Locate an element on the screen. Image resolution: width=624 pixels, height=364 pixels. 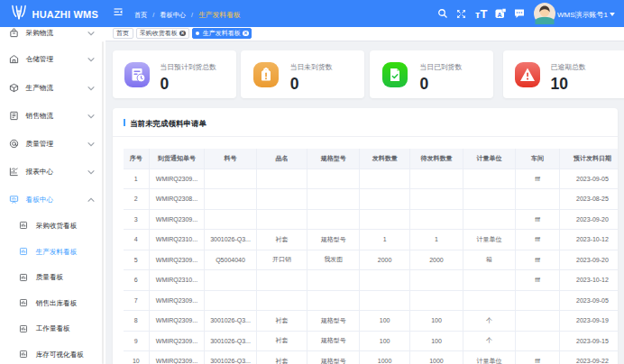
svg-text: A is located at coordinates (500, 14).